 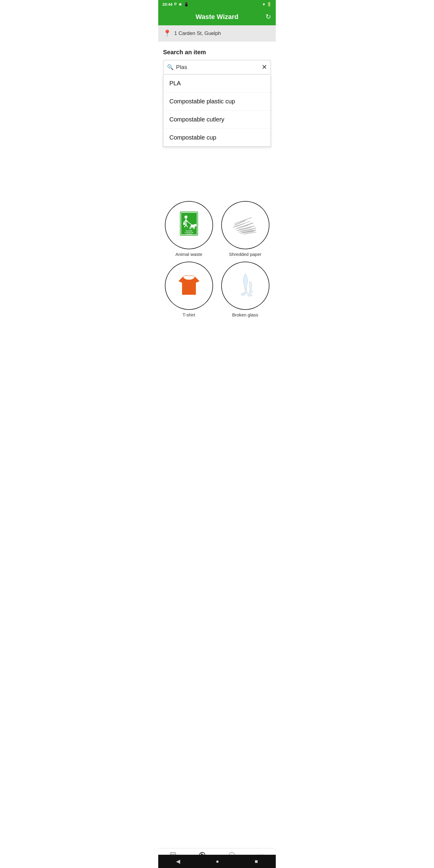 I want to click on grid-item-tshirt: T-shirt, so click(x=189, y=289).